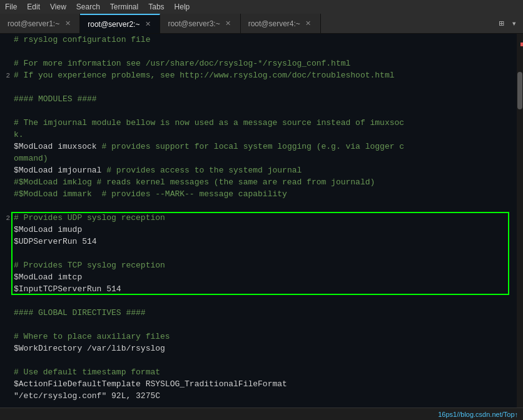  Describe the element at coordinates (6, 218) in the screenshot. I see `gutter-16: 2` at that location.